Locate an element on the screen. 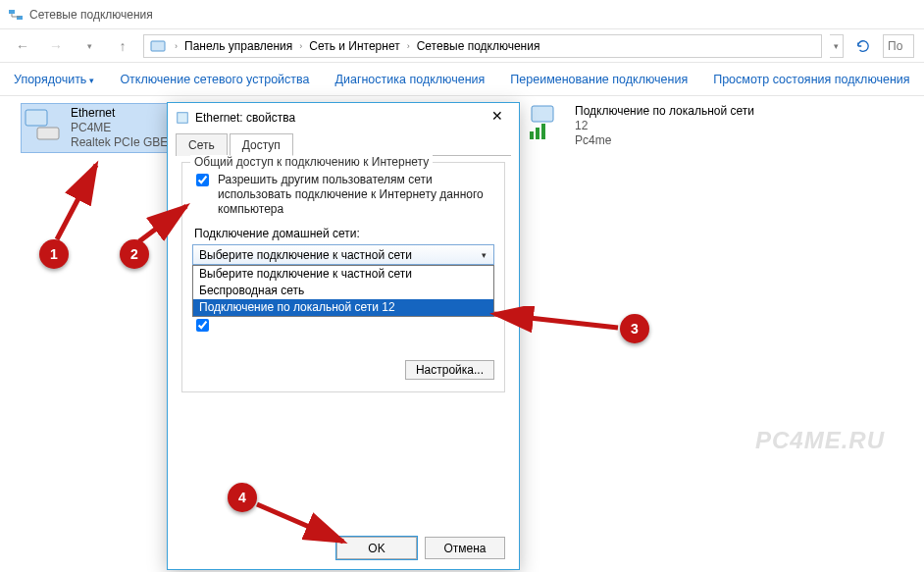 The image size is (924, 572). crumb-net-internet: Сеть и Интернет is located at coordinates (354, 46).